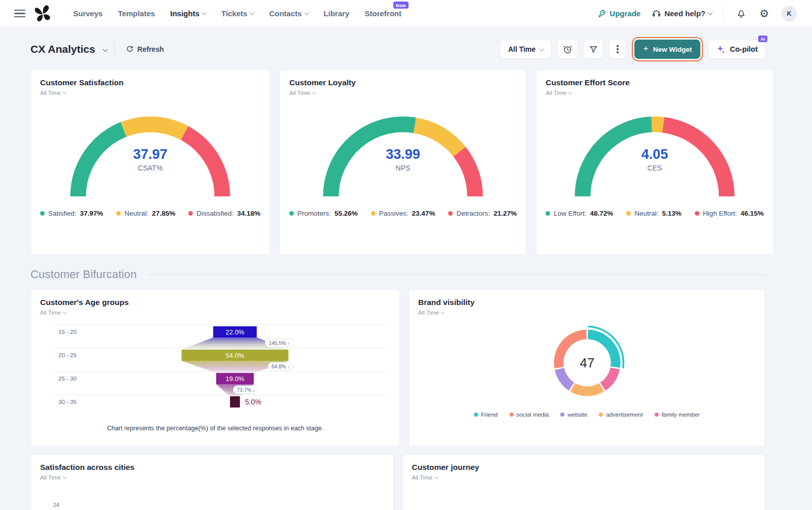 The height and width of the screenshot is (510, 812). What do you see at coordinates (486, 415) in the screenshot?
I see `legend-item: Friend` at bounding box center [486, 415].